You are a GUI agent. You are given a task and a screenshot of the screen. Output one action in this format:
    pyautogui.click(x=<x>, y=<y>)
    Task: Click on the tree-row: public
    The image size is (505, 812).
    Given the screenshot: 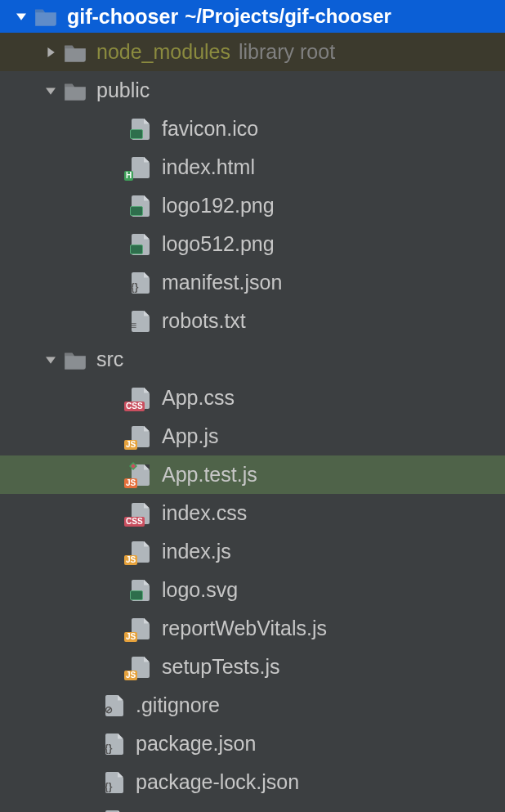 What is the action you would take?
    pyautogui.click(x=252, y=90)
    